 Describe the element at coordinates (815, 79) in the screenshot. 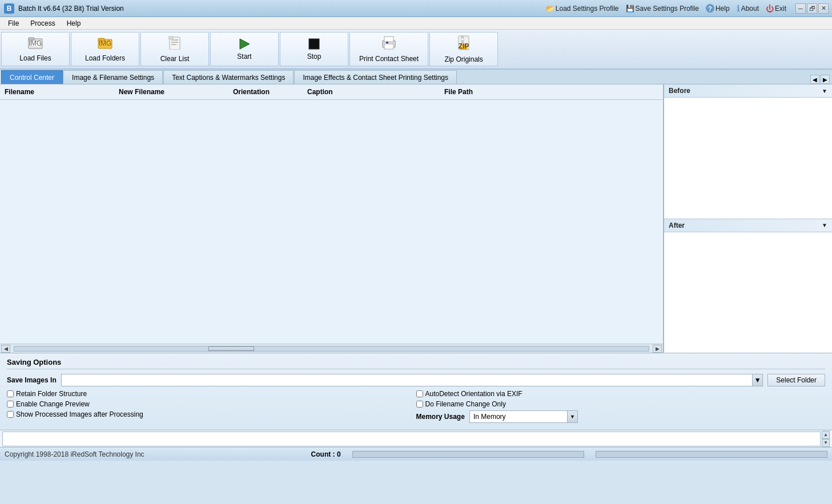

I see `tab-scroll-left-button: ◀` at that location.